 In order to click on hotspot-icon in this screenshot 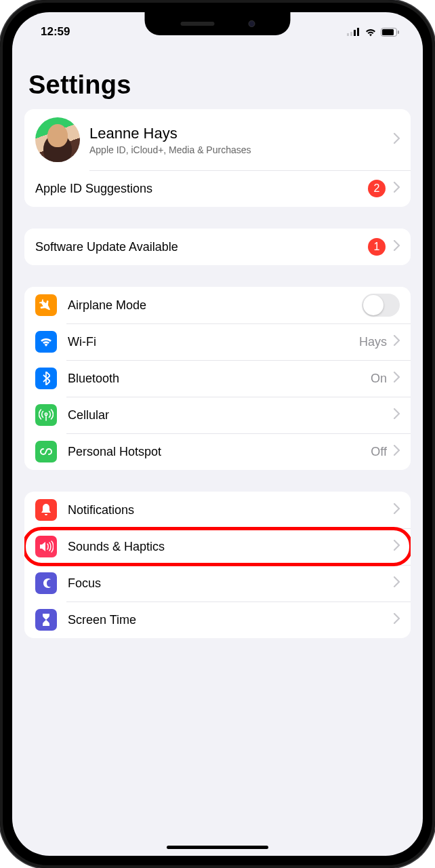, I will do `click(46, 452)`.